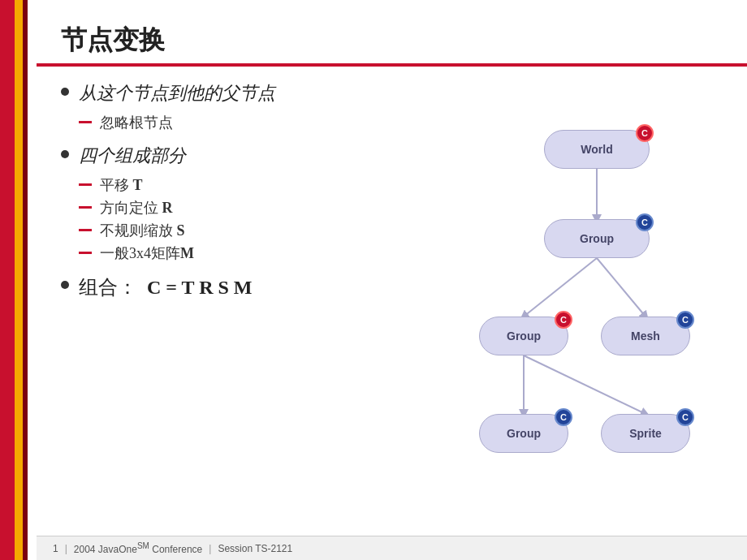 The width and height of the screenshot is (747, 560). I want to click on node-mesh-label: Mesh, so click(646, 336).